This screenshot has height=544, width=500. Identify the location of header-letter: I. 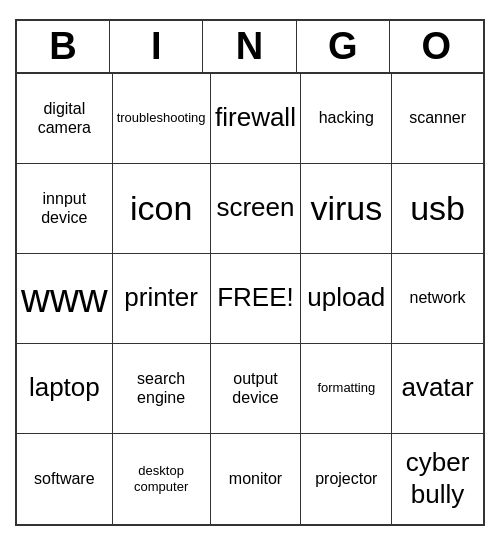
(156, 46).